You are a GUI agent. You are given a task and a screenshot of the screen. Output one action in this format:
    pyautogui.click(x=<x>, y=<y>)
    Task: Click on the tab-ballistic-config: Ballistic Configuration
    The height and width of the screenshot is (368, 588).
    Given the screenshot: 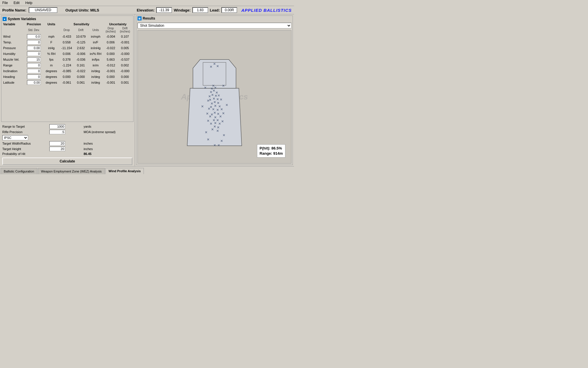 What is the action you would take?
    pyautogui.click(x=19, y=171)
    